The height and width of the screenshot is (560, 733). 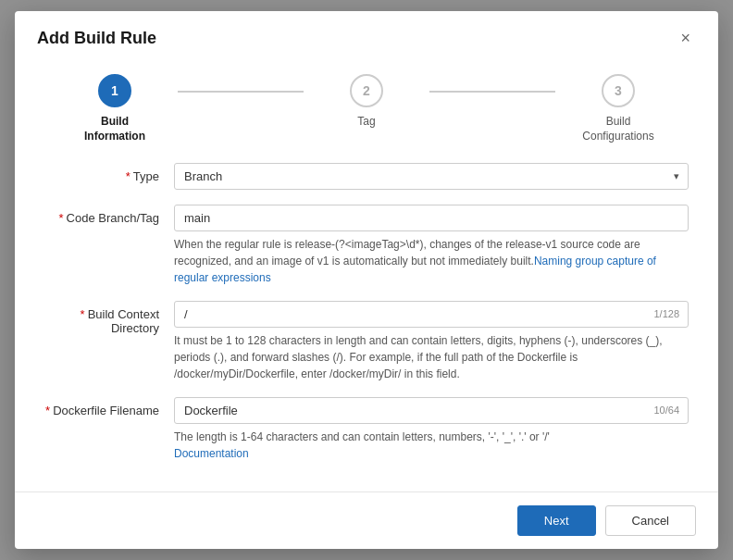 What do you see at coordinates (366, 342) in the screenshot?
I see `build-context-row: *Build ContextDirectory 1/128 It must be…` at bounding box center [366, 342].